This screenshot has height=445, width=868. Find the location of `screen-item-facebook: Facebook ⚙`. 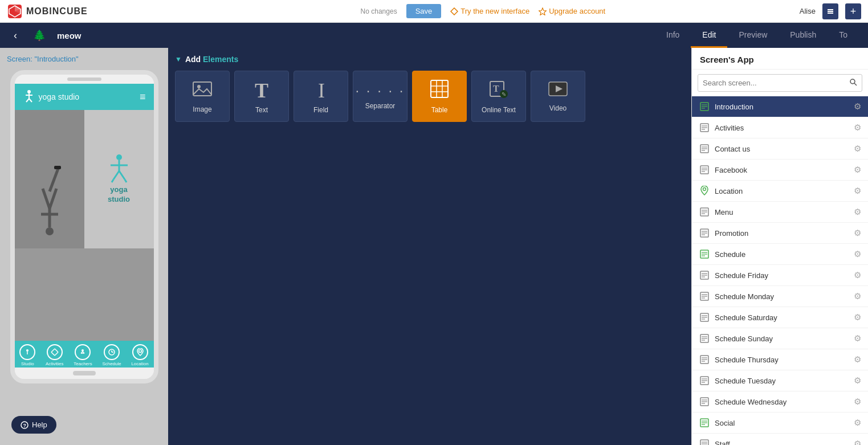

screen-item-facebook: Facebook ⚙ is located at coordinates (780, 170).